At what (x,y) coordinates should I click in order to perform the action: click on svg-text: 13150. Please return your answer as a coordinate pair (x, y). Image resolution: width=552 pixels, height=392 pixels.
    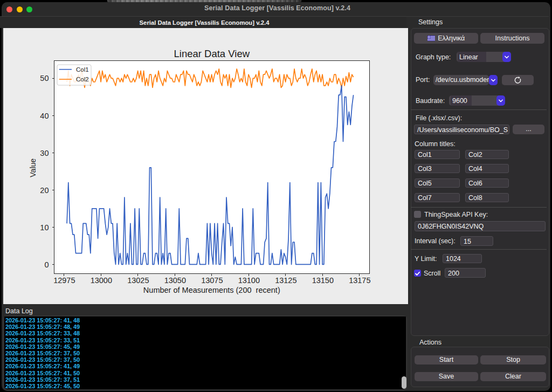
    Looking at the image, I should click on (323, 280).